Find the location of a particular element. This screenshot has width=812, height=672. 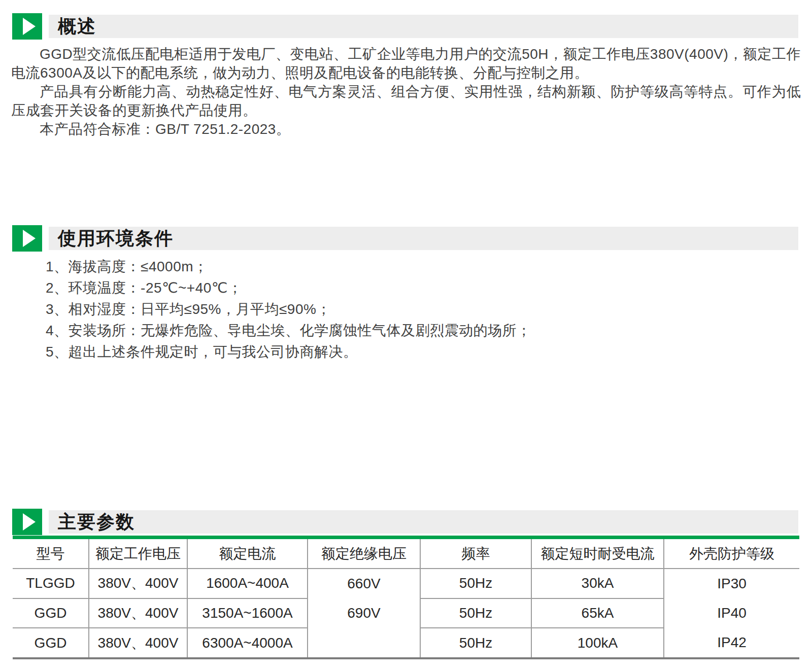

col-header-protection-rating: 外壳防护等级 is located at coordinates (732, 553).